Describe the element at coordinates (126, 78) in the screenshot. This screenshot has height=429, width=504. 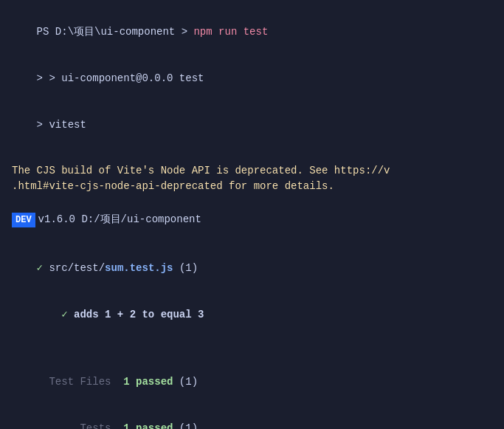
I see `pkg-output: > ui-component@0.0.0 test` at that location.